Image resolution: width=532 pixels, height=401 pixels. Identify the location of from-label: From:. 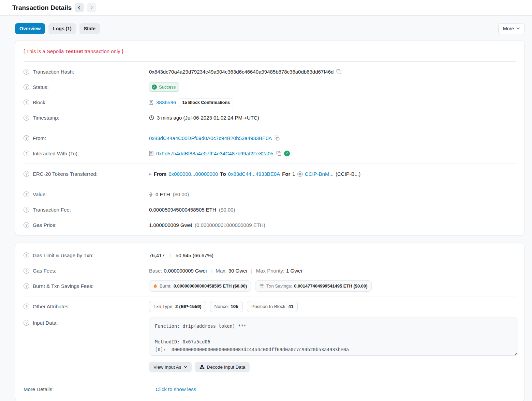
(40, 138).